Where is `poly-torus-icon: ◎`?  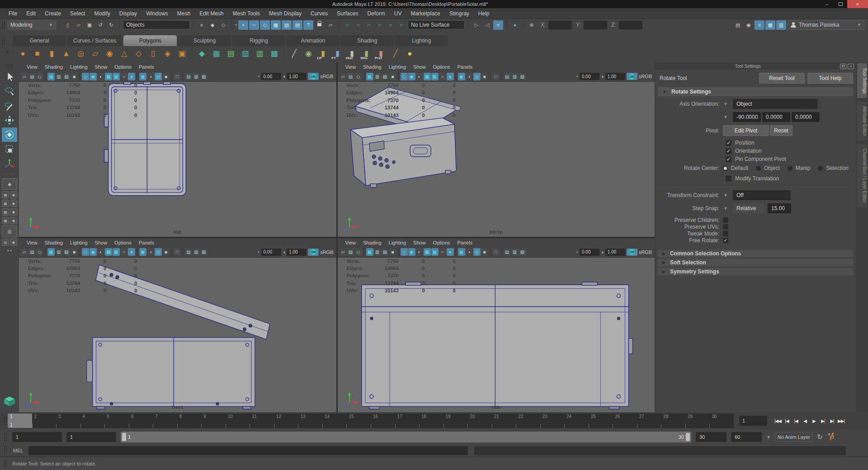 poly-torus-icon: ◎ is located at coordinates (80, 53).